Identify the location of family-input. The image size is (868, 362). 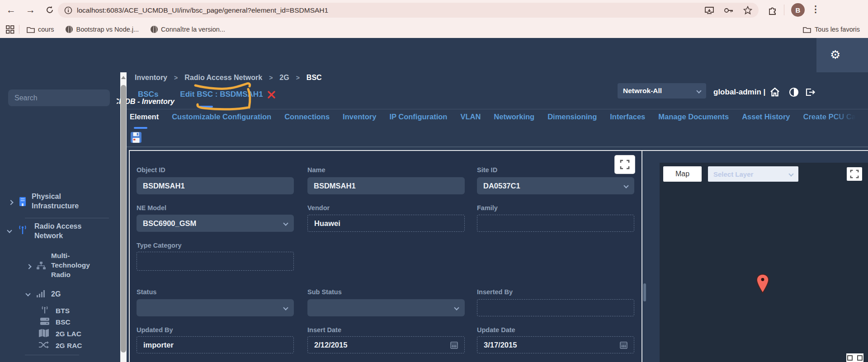
(556, 223).